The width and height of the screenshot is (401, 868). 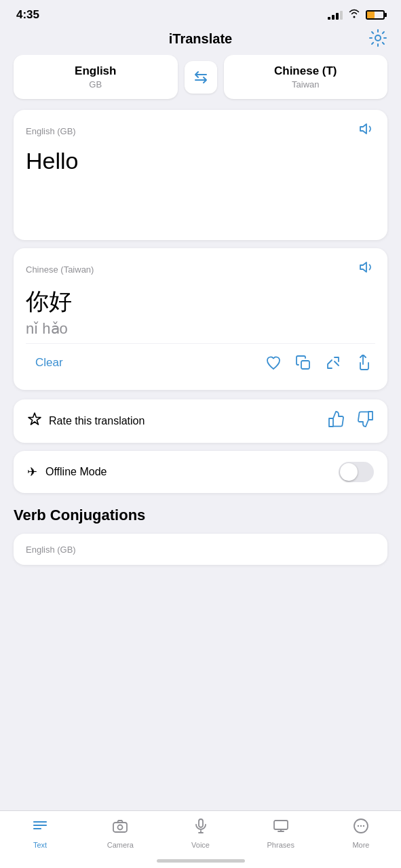 I want to click on target-language-button: Chinese (T) Taiwan, so click(x=306, y=77).